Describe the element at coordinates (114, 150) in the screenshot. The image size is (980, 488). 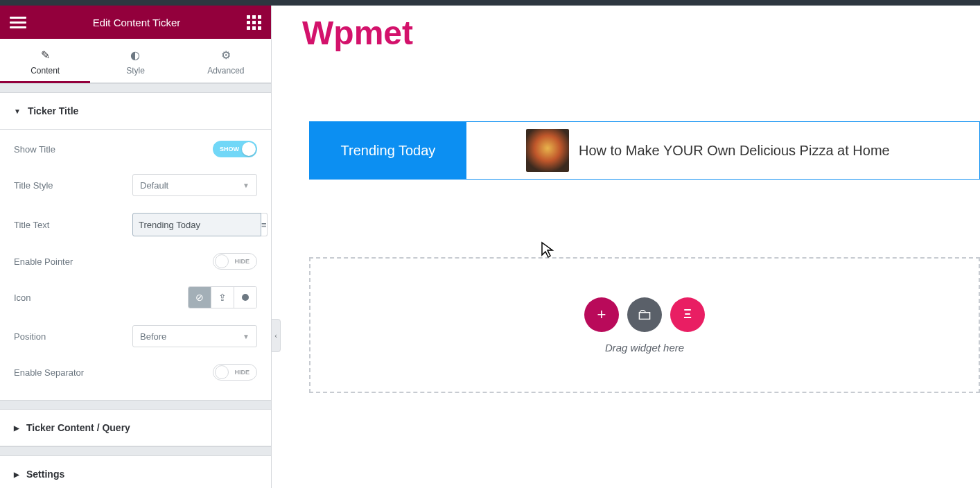
I see `label-show-title: Show Title` at that location.